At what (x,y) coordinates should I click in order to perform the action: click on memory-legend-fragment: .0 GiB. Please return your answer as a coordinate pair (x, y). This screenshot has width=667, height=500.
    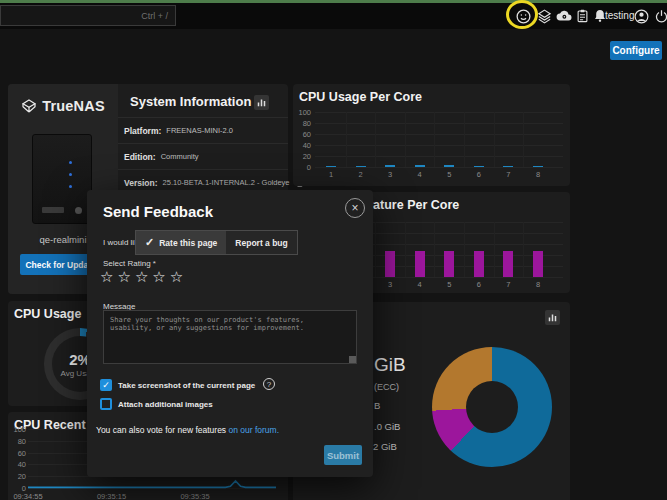
    Looking at the image, I should click on (387, 426).